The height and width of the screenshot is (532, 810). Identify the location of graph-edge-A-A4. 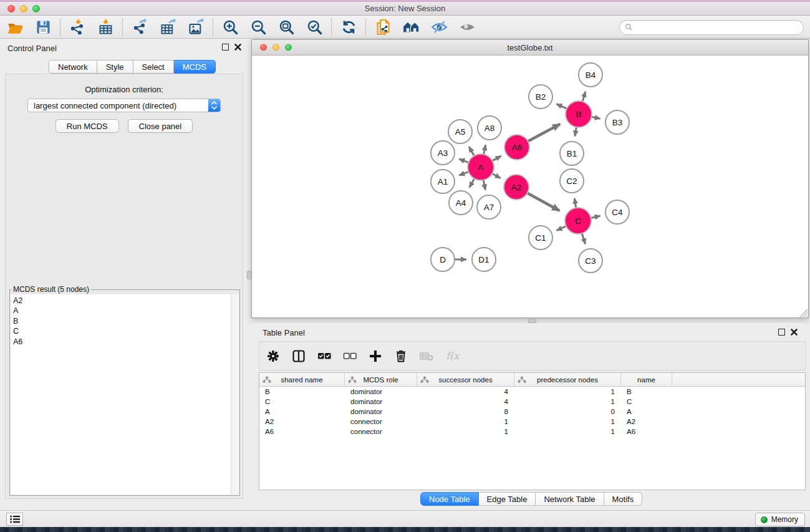
(473, 182).